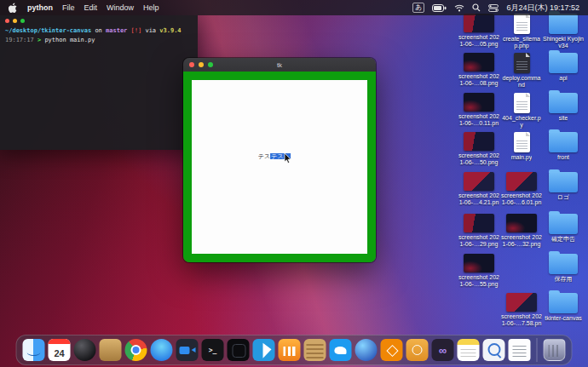 Image resolution: width=588 pixels, height=367 pixels. I want to click on desktop-icon-file: 404_checker.py, so click(522, 111).